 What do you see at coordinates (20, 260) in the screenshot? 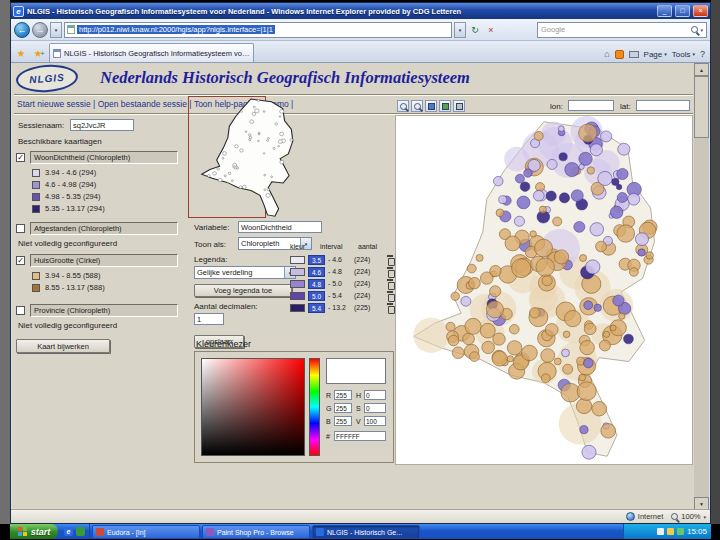
I see `layer-huisgrootte-checkbox` at bounding box center [20, 260].